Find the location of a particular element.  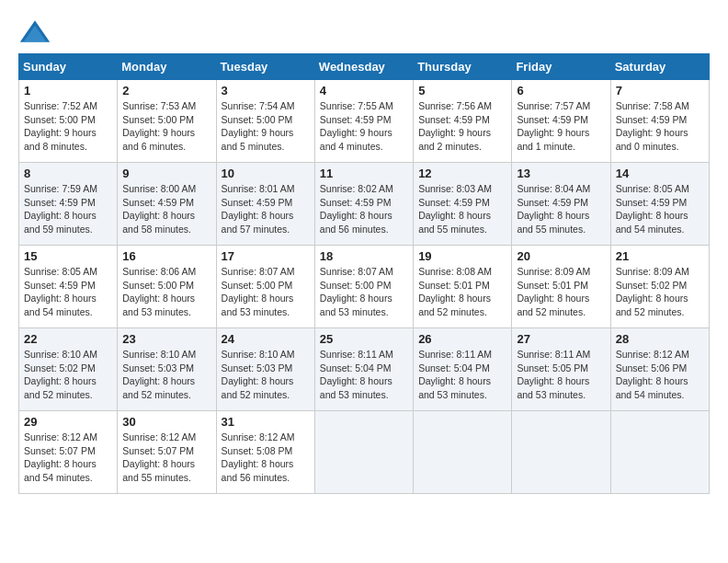

day-info: Sunrise: 8:11 AM Sunset: 5:05 PM Dayligh… is located at coordinates (561, 375).